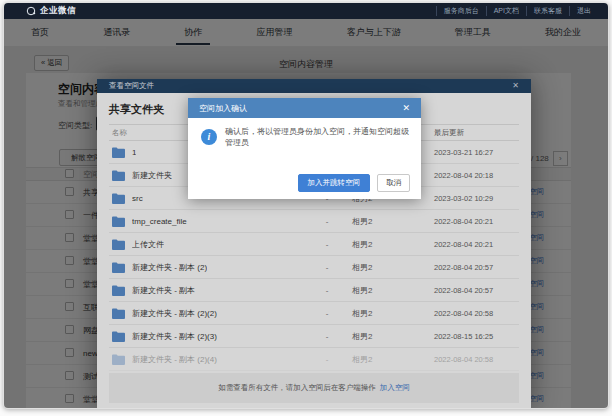 This screenshot has height=416, width=612. What do you see at coordinates (517, 11) in the screenshot?
I see `topbar-links: 服务商后台API文档联系客服退出` at bounding box center [517, 11].